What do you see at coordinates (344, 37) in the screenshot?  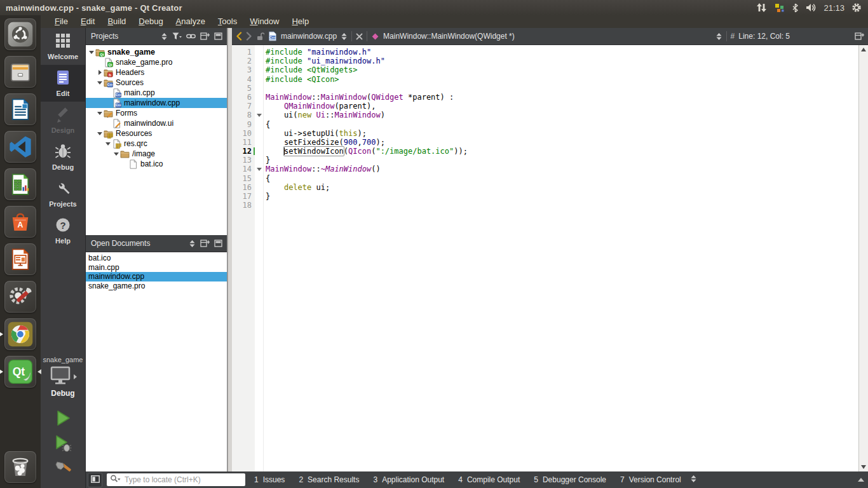 I see `file-dropdown-arrows-icon` at bounding box center [344, 37].